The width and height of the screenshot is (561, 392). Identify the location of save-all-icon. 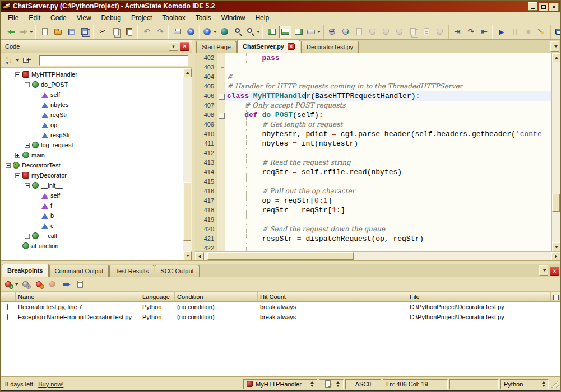
(85, 32).